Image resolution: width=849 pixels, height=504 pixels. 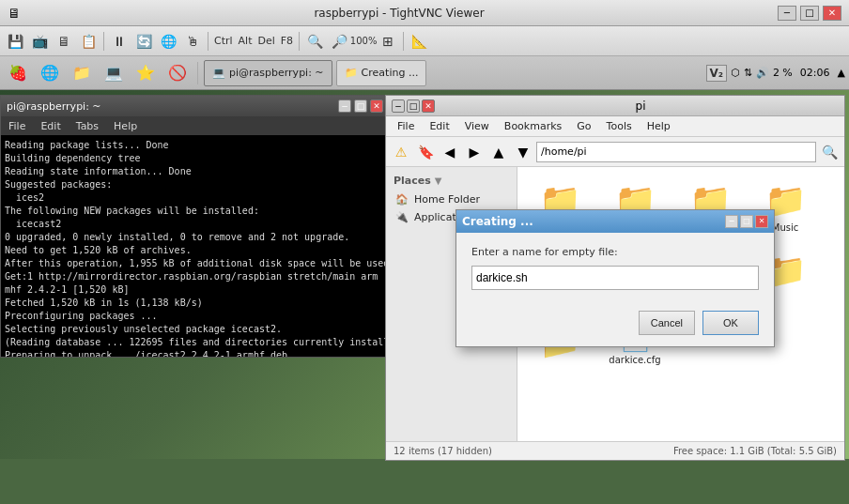 I want to click on toolbar-mouse: 🖱, so click(x=193, y=41).